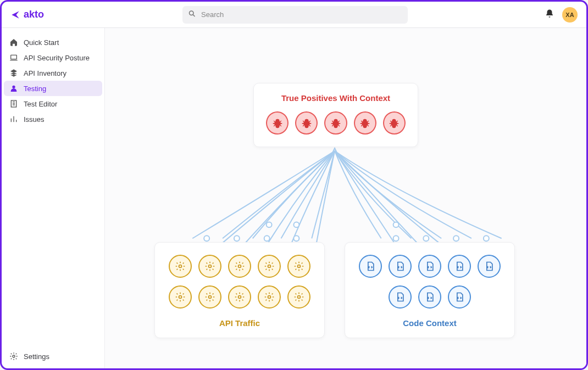 The image size is (588, 370). What do you see at coordinates (53, 104) in the screenshot?
I see `sidebar-item-test-editor: Test Editor` at bounding box center [53, 104].